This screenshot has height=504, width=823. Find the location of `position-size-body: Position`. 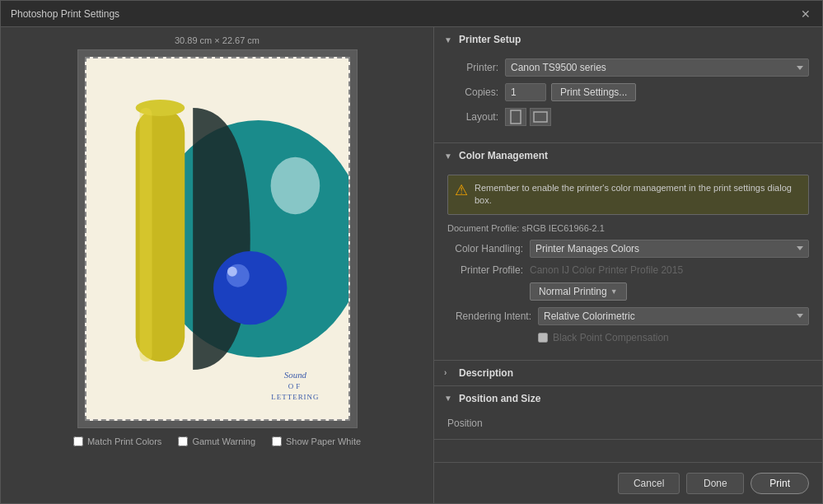

position-size-body: Position is located at coordinates (628, 425).